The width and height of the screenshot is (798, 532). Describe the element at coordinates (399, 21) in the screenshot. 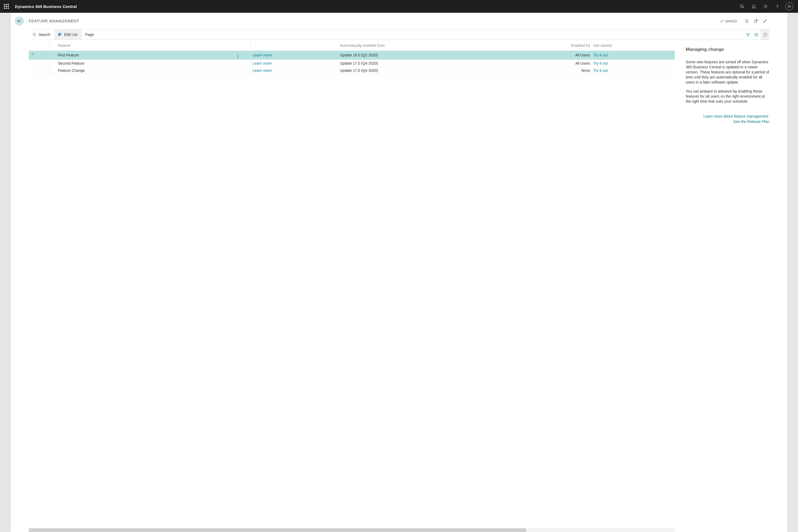

I see `page-header: FEATURE MANAGEMENT SAVED` at that location.